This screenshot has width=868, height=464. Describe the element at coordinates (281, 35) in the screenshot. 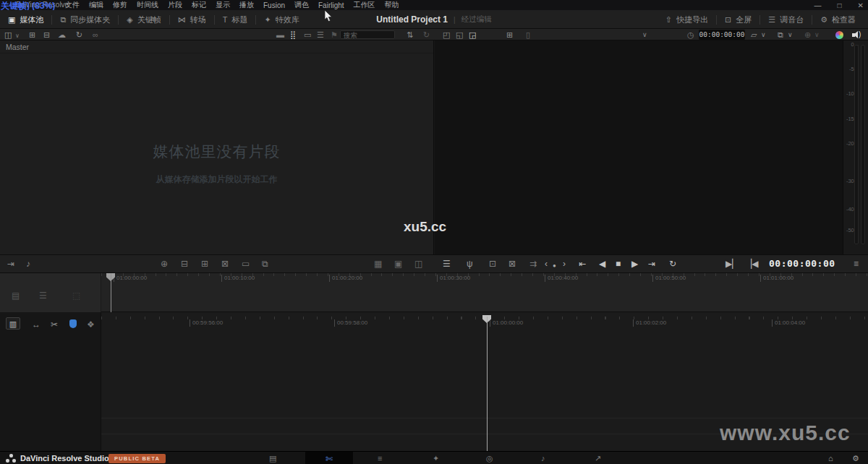

I see `view-card-icon: ▬` at that location.